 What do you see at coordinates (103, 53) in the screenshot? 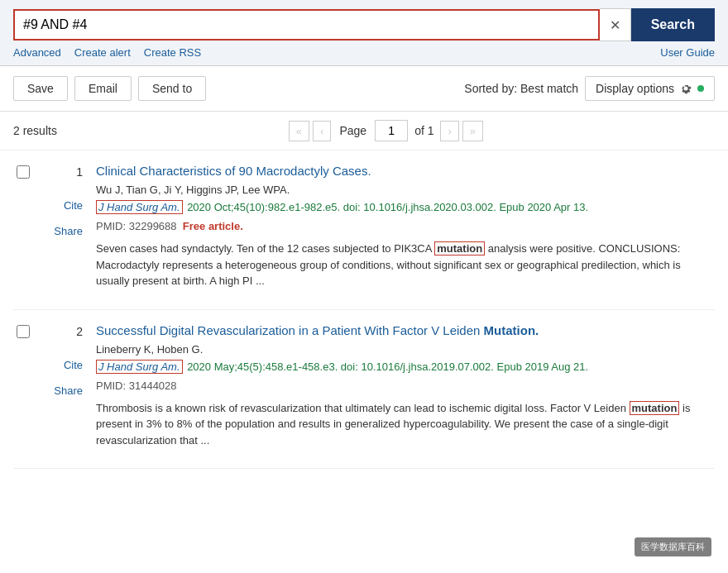
I see `create-alert-link: Create alert` at bounding box center [103, 53].